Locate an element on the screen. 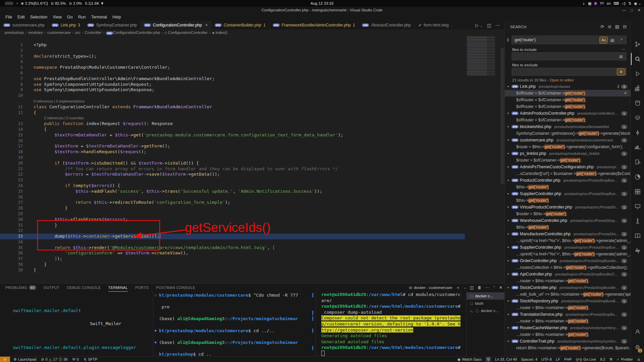 This screenshot has width=644, height=362. code-line: 0 references | 0 implementations is located at coordinates (252, 101).